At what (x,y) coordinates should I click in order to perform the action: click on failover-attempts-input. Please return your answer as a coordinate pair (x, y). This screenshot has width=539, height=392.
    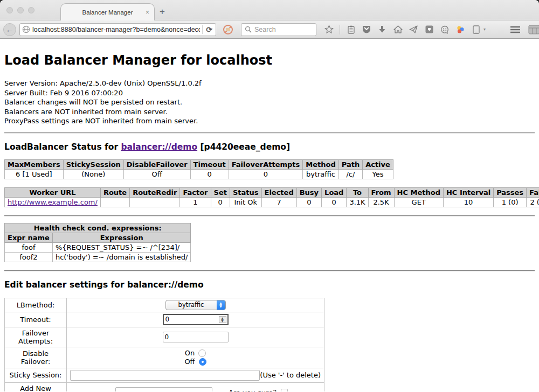
    Looking at the image, I should click on (196, 337).